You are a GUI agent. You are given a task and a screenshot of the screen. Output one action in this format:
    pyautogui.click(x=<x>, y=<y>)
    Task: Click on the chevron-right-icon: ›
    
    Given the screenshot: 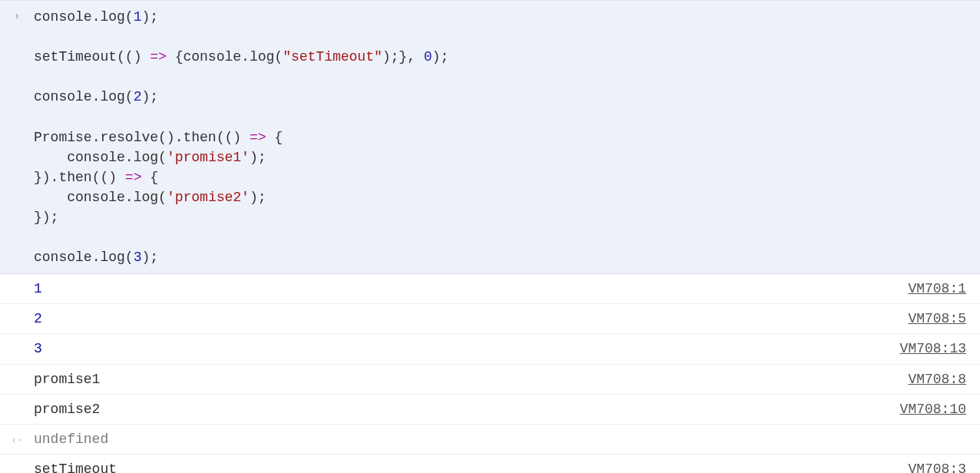 What is the action you would take?
    pyautogui.click(x=17, y=16)
    